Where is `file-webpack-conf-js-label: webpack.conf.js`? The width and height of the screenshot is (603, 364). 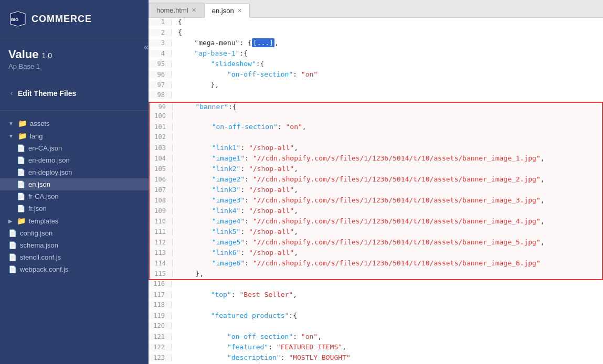
file-webpack-conf-js-label: webpack.conf.js is located at coordinates (44, 270).